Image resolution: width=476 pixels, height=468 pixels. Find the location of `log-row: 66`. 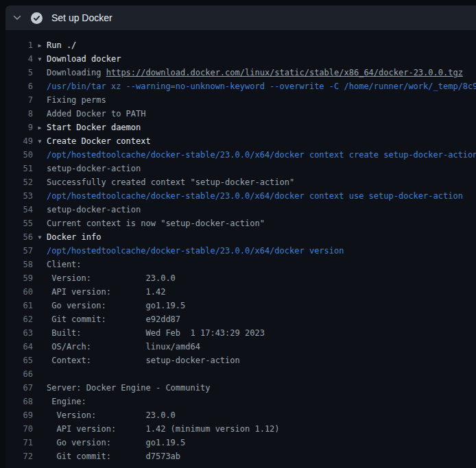

log-row: 66 is located at coordinates (241, 374).